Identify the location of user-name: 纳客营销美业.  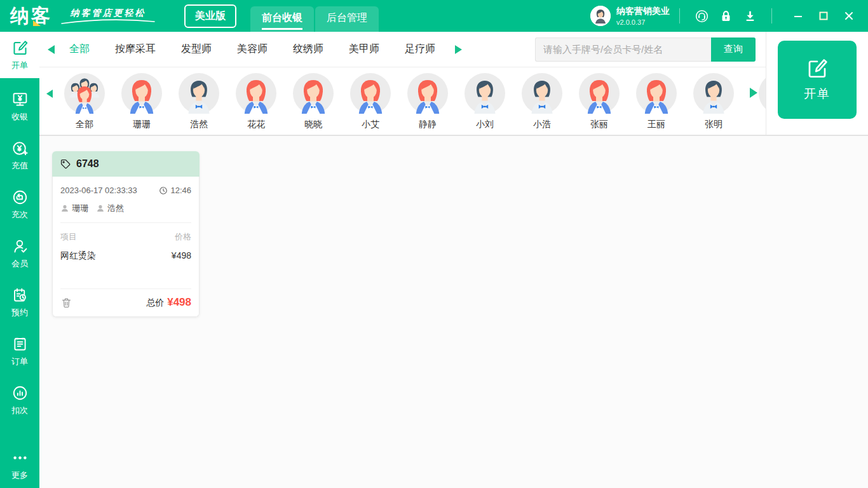
(643, 11).